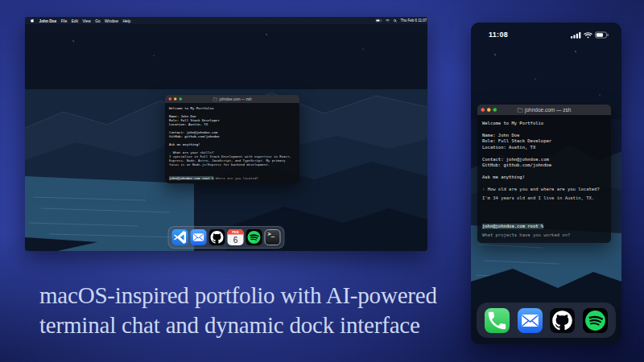 This screenshot has width=644, height=362. I want to click on mac-terminal-body: Welcome to My Portfolio Name: John Doe R…, so click(232, 143).